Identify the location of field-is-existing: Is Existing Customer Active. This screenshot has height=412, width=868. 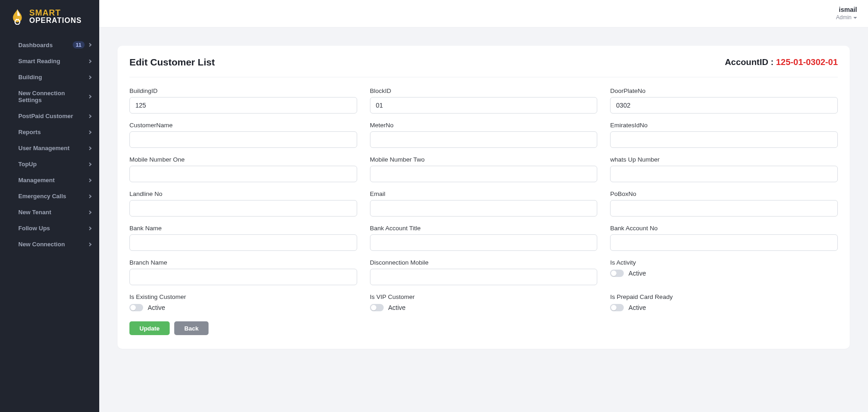
(243, 302).